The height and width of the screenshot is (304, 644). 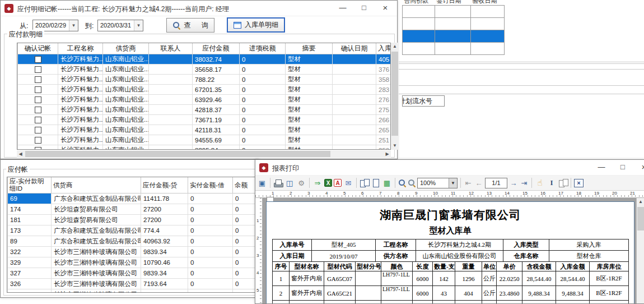 What do you see at coordinates (640, 251) in the screenshot?
I see `preview-vertical-scrollbar: ▲` at bounding box center [640, 251].